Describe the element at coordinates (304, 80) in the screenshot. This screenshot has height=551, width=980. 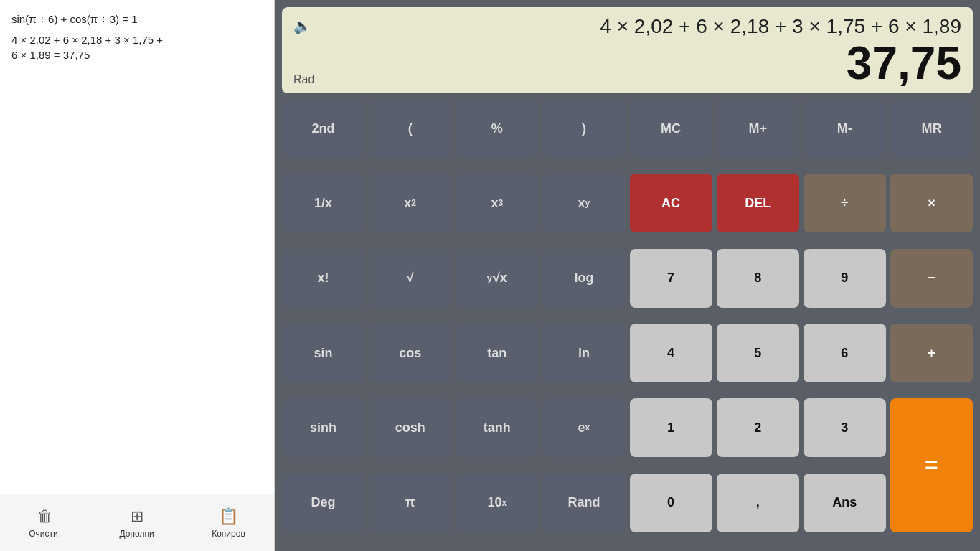
I see `mode-label: Rad` at that location.